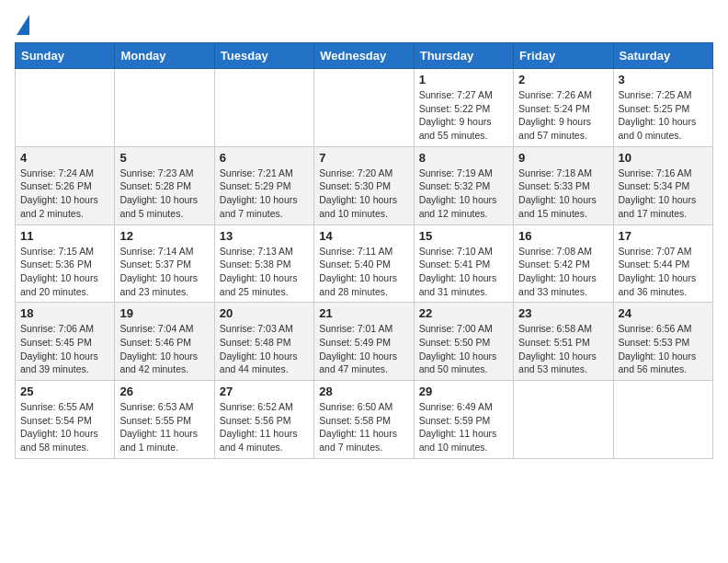 This screenshot has width=728, height=563. What do you see at coordinates (265, 158) in the screenshot?
I see `day-number: 6` at bounding box center [265, 158].